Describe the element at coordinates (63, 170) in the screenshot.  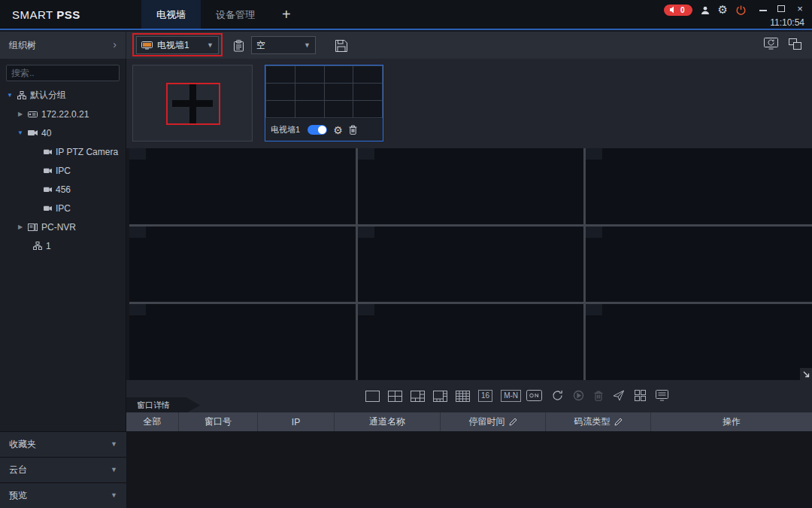
I see `tree-item-channel-ipc1: IPC` at that location.